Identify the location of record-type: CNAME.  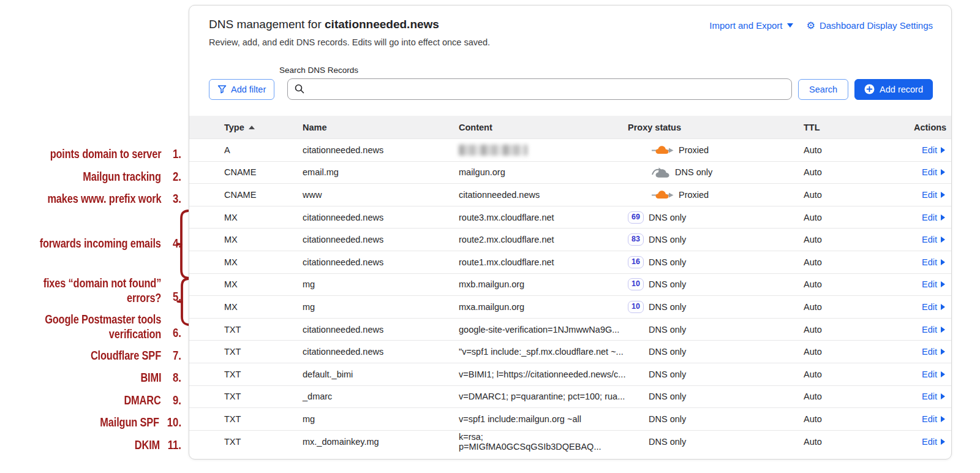
(246, 172).